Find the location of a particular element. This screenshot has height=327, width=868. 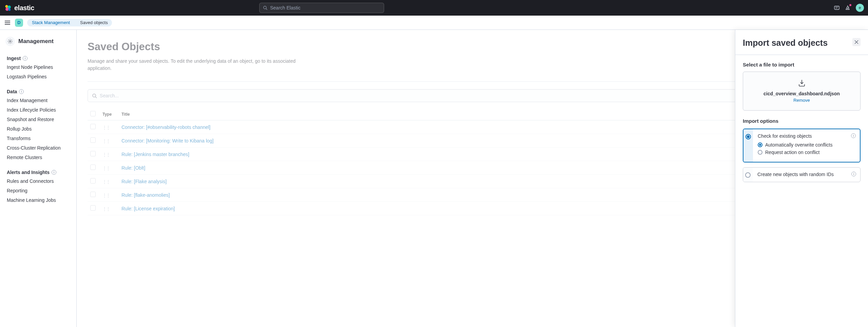

sidebar-item: Reporting is located at coordinates (38, 191).